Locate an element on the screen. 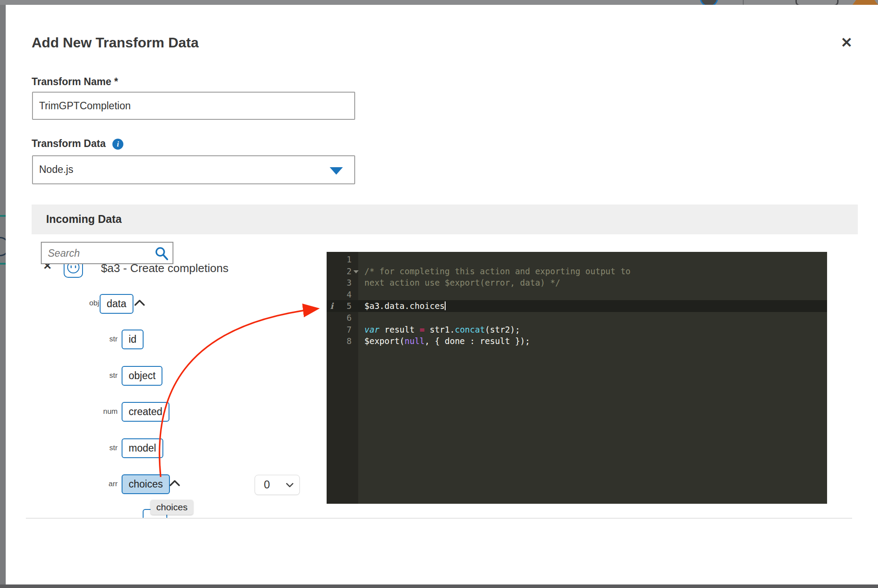  chevron-down-icon is located at coordinates (290, 485).